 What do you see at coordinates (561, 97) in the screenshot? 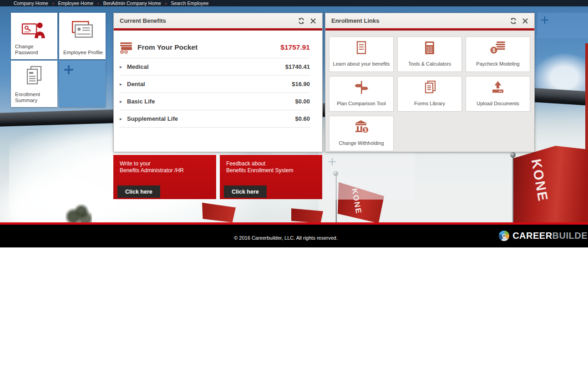
I see `window-beam` at bounding box center [561, 97].